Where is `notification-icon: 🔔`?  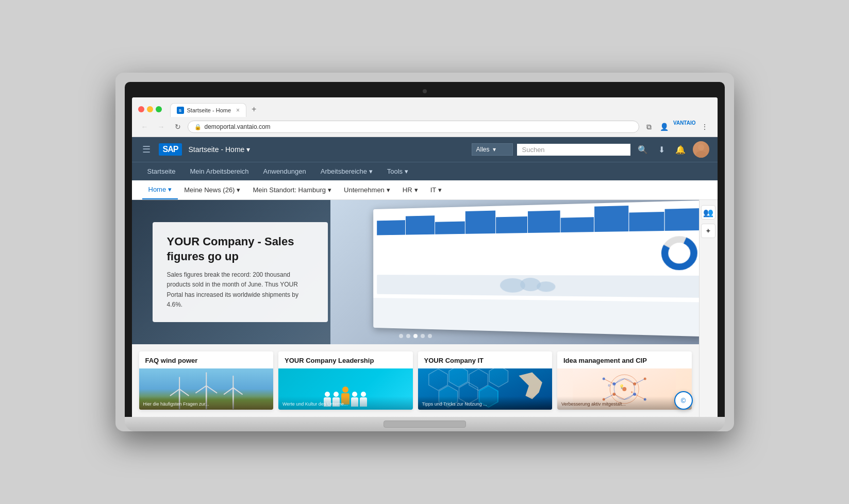
notification-icon: 🔔 is located at coordinates (680, 149).